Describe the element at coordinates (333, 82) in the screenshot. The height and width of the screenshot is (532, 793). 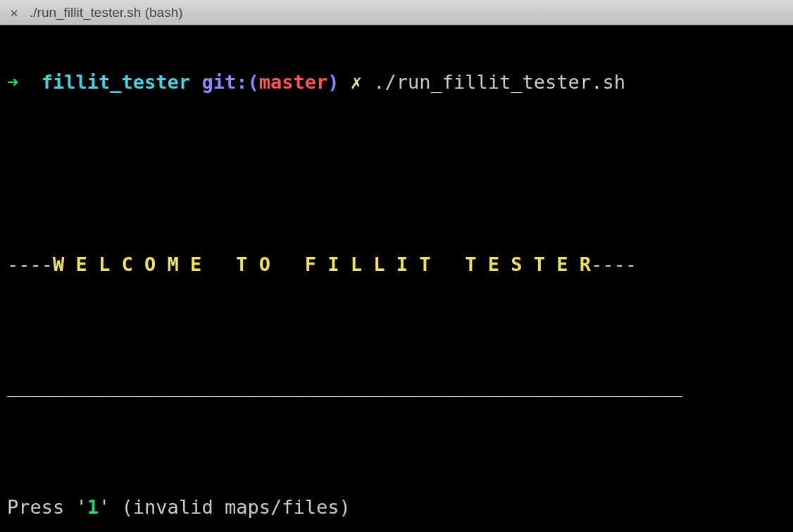
I see `git-paren-close: )` at that location.